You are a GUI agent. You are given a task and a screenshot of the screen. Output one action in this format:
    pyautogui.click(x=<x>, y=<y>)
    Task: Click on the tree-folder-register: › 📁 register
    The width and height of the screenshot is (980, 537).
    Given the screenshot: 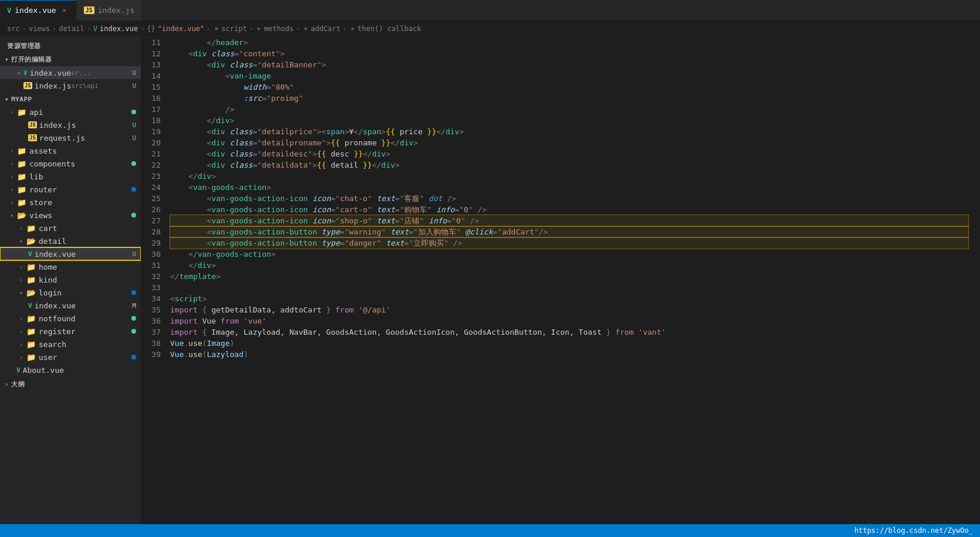 What is the action you would take?
    pyautogui.click(x=70, y=331)
    